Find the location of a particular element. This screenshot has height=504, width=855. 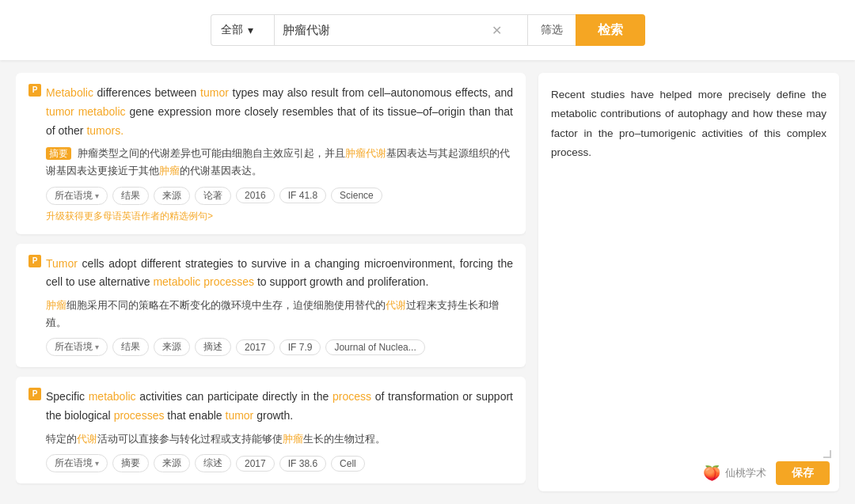

tag-if-1: IF 41.8 is located at coordinates (302, 195).